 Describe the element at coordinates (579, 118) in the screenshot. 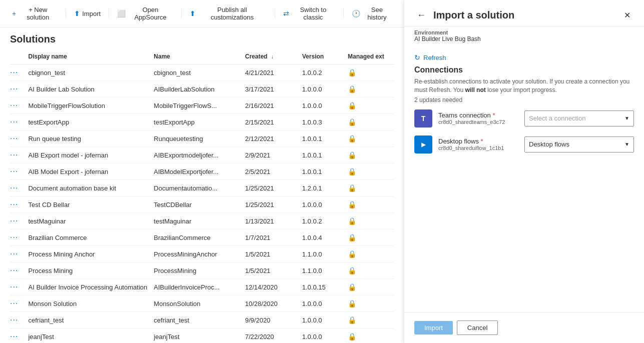

I see `conn-dropdown-teams: Select a connection ▼` at that location.